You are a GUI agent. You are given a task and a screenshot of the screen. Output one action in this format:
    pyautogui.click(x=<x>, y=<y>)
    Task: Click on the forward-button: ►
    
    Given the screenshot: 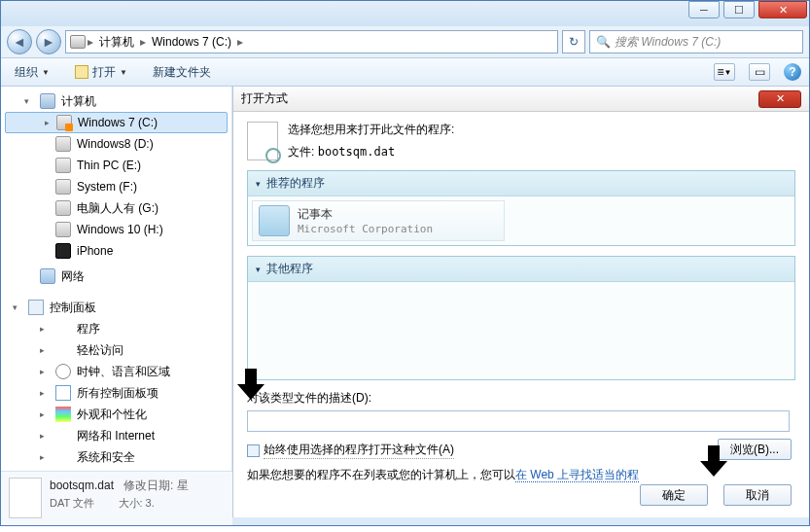 What is the action you would take?
    pyautogui.click(x=49, y=42)
    